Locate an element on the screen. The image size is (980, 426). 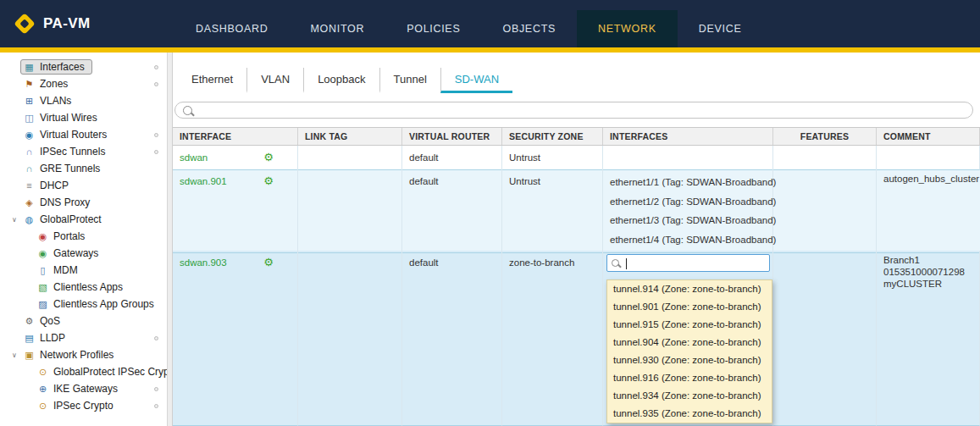
sidebar-item-ipsec-tunnels: ∩IPSec Tunnels is located at coordinates (83, 152).